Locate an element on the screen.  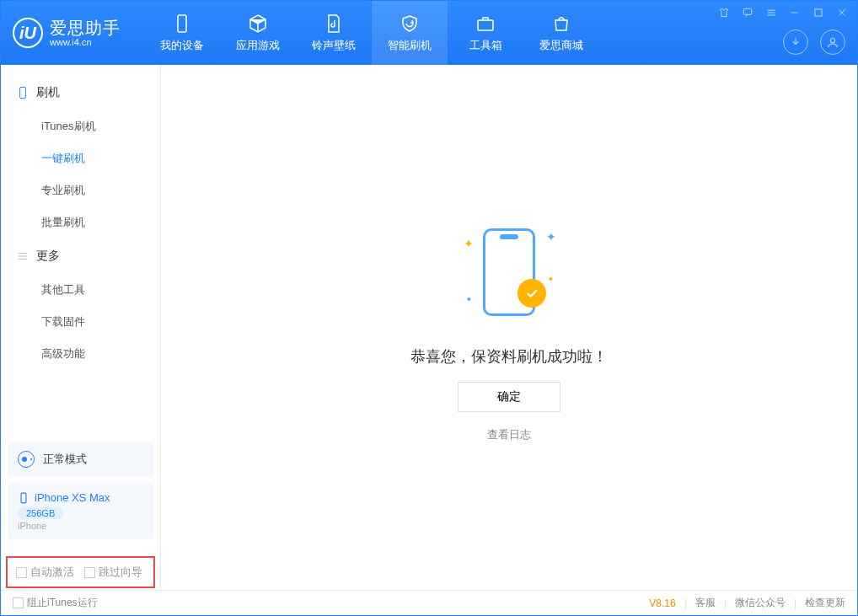
checkbox-block-itunes: 阻止iTunes运行 is located at coordinates (56, 603).